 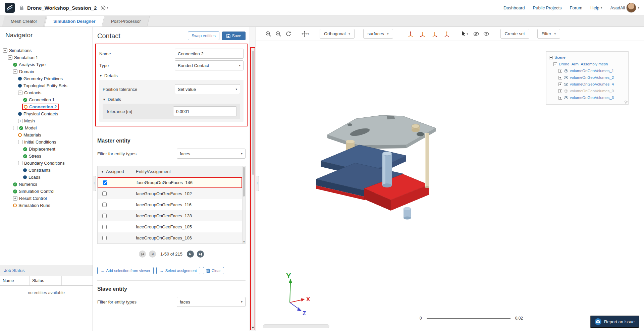 What do you see at coordinates (28, 184) in the screenshot?
I see `tree-item-label: Numerics` at bounding box center [28, 184].